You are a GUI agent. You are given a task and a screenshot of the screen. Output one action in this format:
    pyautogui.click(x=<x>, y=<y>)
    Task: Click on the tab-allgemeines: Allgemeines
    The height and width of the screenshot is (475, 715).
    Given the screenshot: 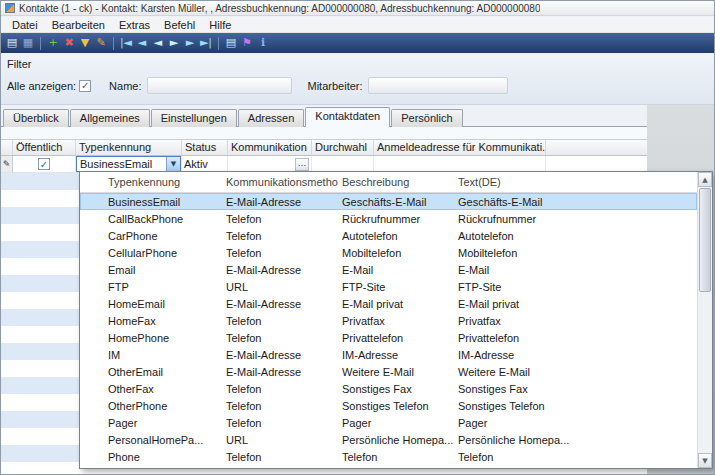 What is the action you would take?
    pyautogui.click(x=110, y=118)
    